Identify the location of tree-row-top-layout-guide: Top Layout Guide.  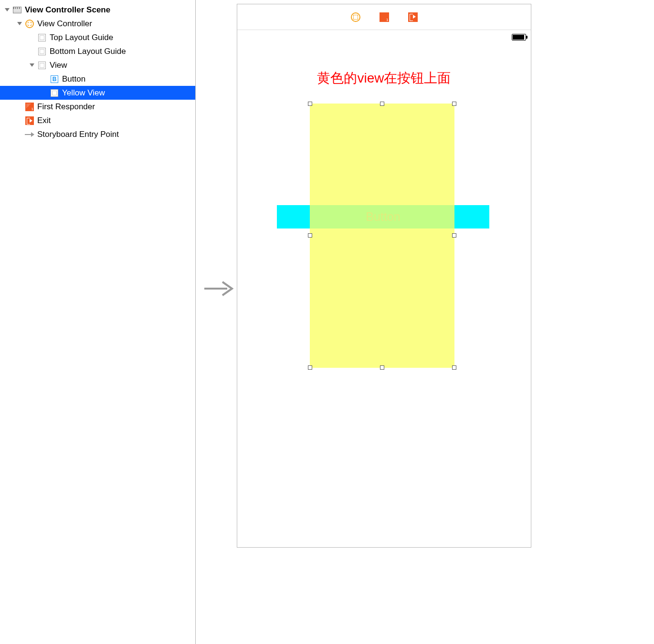
(97, 37).